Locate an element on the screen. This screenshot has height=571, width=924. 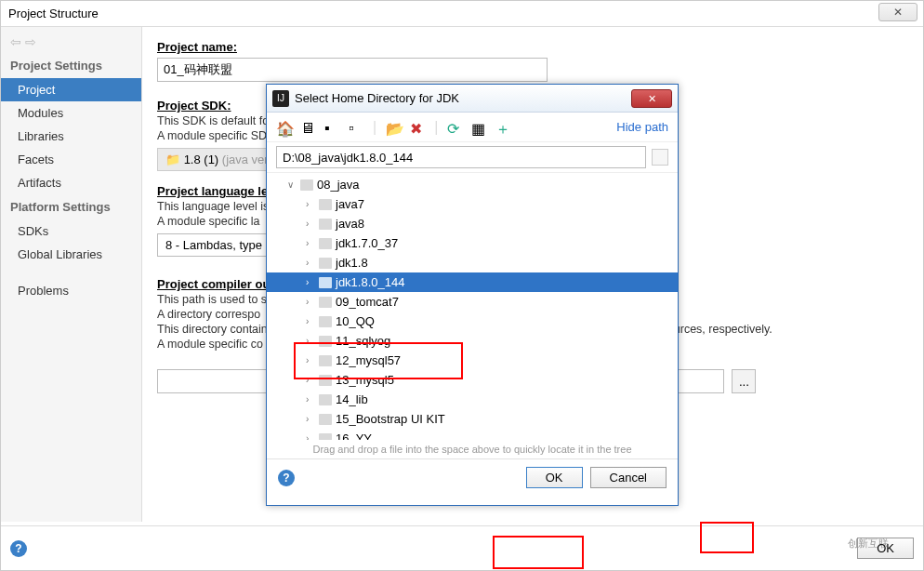
tree-row: ›jdk1.8 is located at coordinates (472, 262).